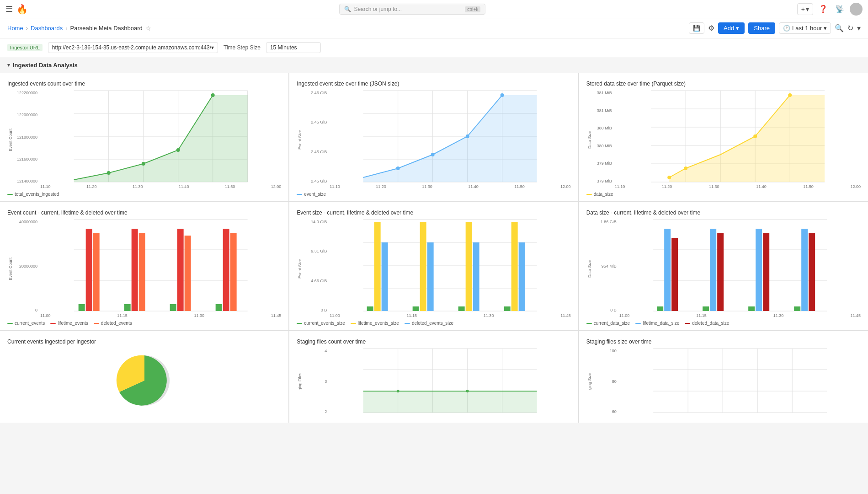 The width and height of the screenshot is (868, 494). I want to click on filter-bar: Ingestor URL http://ec2-3-136-154-35.us-…, so click(434, 48).